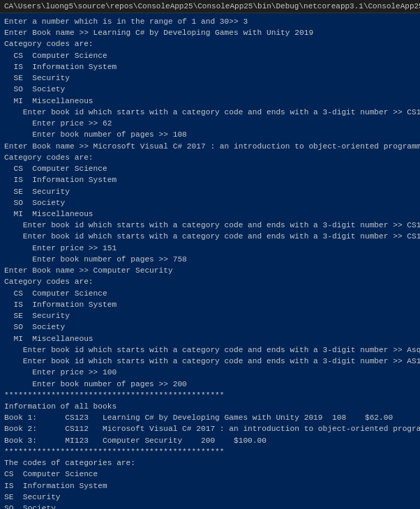 This screenshot has width=420, height=509. What do you see at coordinates (210, 407) in the screenshot?
I see `console-line: Information of all books` at bounding box center [210, 407].